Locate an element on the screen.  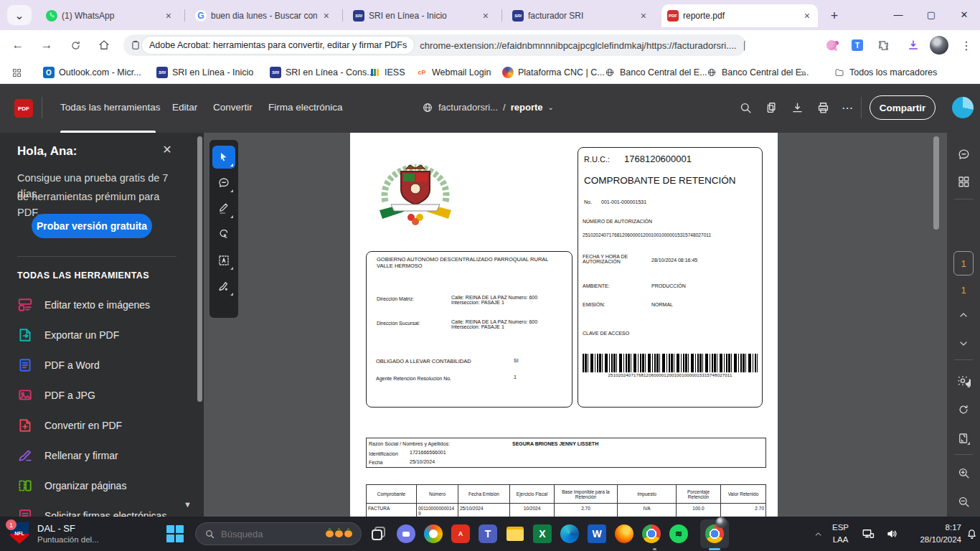
tool-organize-pages: Organizar páginas is located at coordinates (103, 486).